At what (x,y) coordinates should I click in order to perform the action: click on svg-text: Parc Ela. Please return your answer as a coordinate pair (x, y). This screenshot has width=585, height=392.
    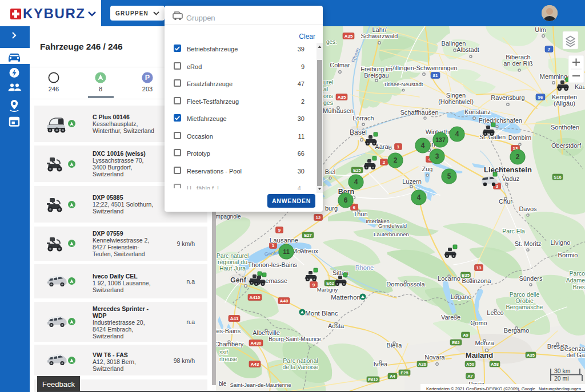
    Looking at the image, I should click on (514, 231).